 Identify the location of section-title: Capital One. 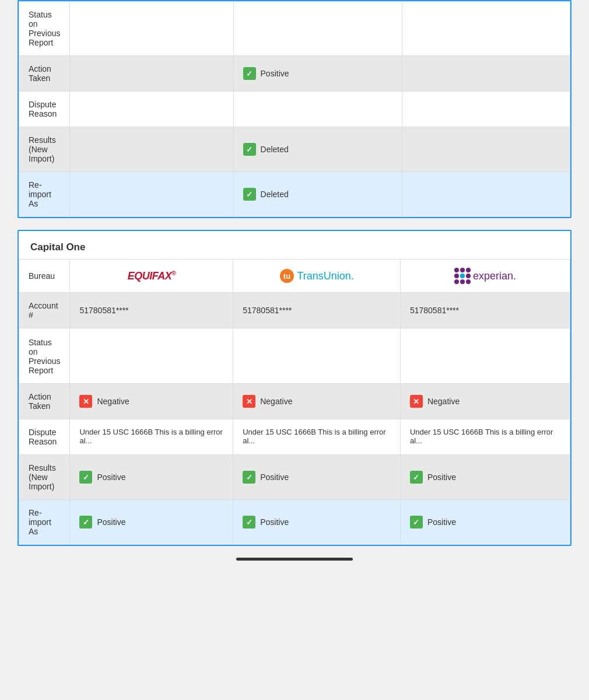
(294, 245).